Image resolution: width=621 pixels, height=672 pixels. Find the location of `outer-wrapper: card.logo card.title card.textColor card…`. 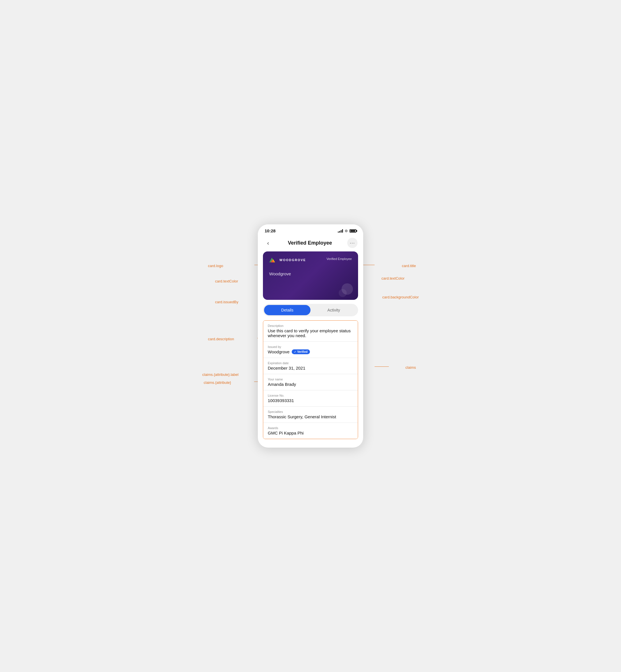

outer-wrapper: card.logo card.title card.textColor card… is located at coordinates (310, 336).